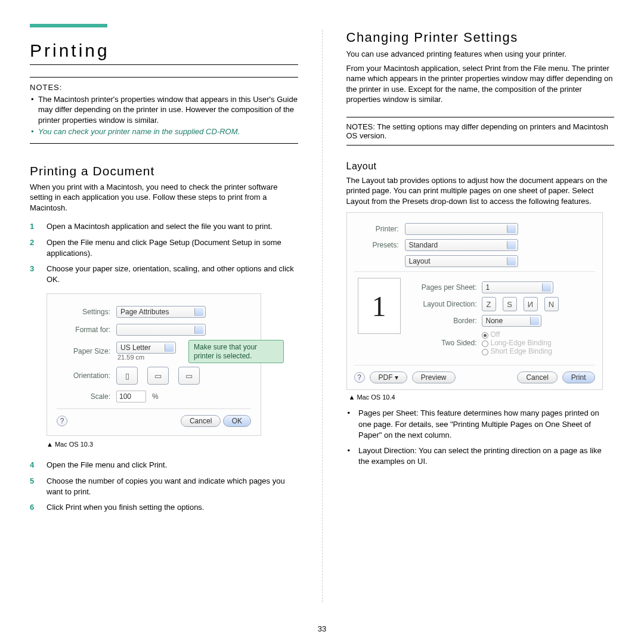 The width and height of the screenshot is (644, 644). I want to click on column-divider, so click(322, 316).